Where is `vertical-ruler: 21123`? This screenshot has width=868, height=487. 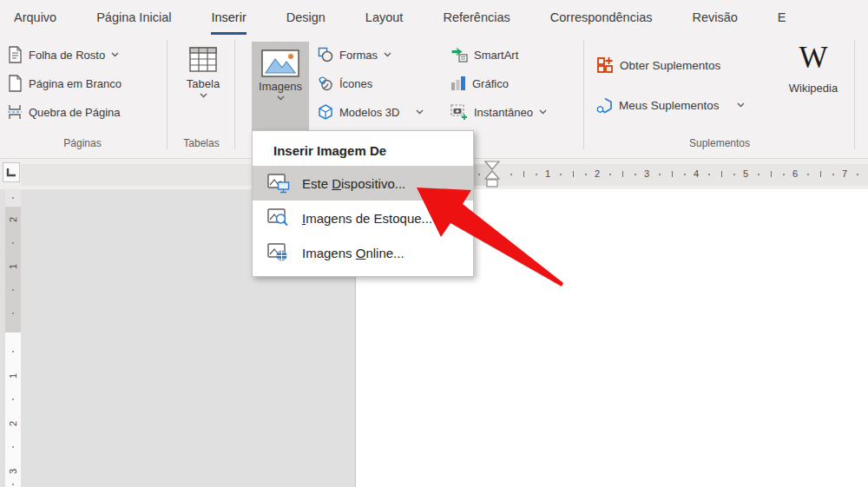
vertical-ruler: 21123 is located at coordinates (13, 339).